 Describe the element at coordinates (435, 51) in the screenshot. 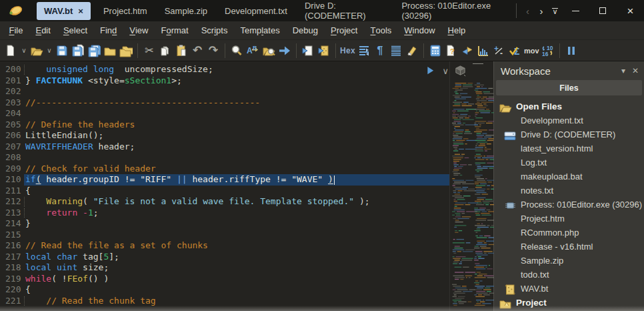

I see `calculator-icon` at that location.